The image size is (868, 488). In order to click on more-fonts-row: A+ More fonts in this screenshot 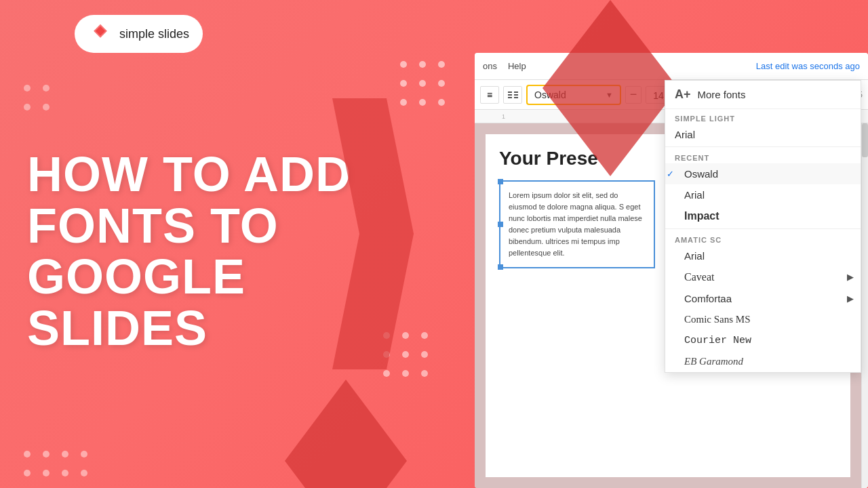, I will do `click(763, 95)`.